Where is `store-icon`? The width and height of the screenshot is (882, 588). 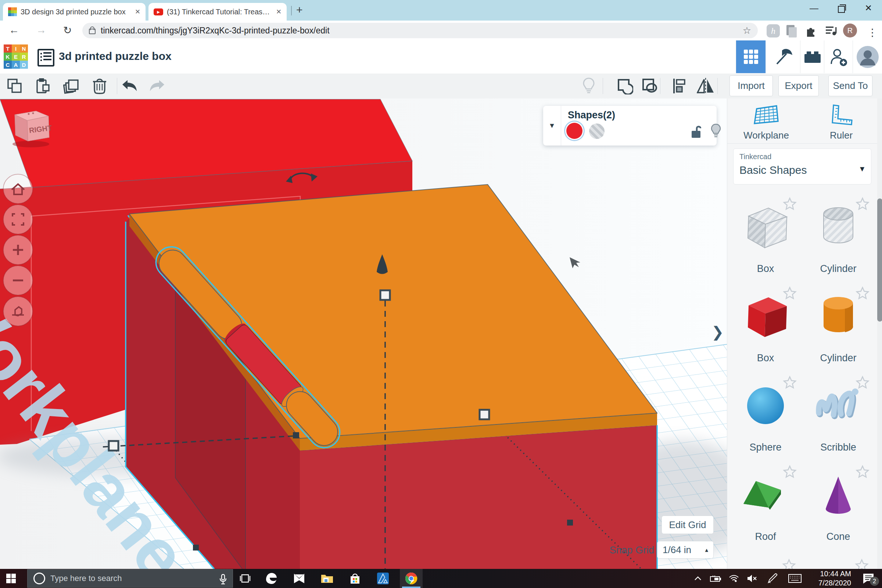
store-icon is located at coordinates (355, 578).